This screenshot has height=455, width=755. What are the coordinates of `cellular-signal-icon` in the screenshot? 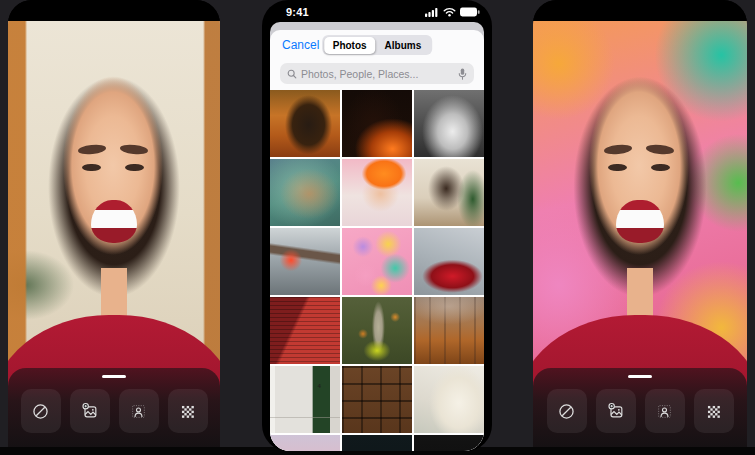 It's located at (432, 12).